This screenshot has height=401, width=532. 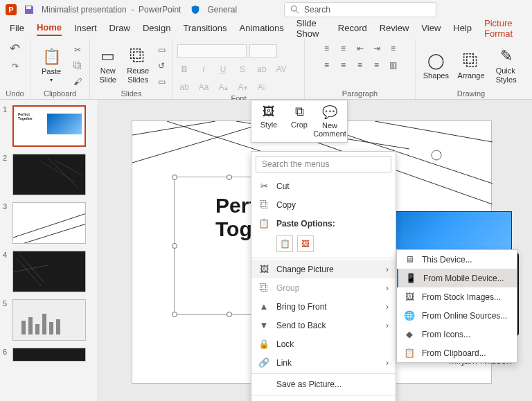 What do you see at coordinates (436, 66) in the screenshot?
I see `shapes-button: ◯ Shapes` at bounding box center [436, 66].